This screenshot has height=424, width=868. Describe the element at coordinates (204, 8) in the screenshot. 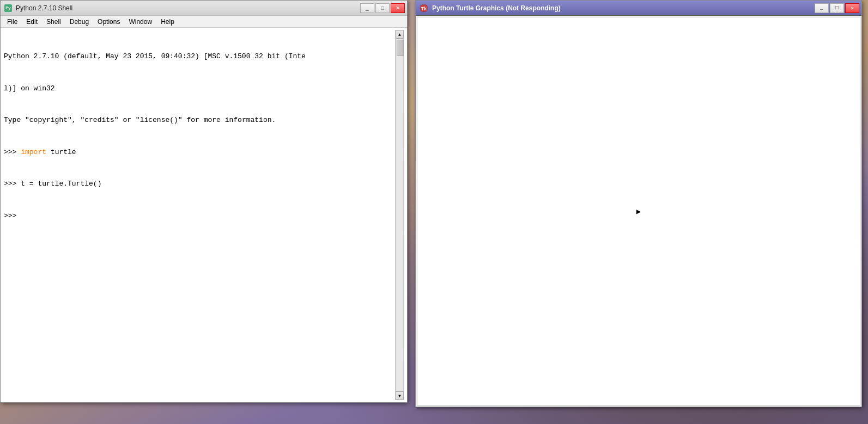

I see `shell-titlebar: Py Python 2.7.10 Shell _ □ ✕` at that location.